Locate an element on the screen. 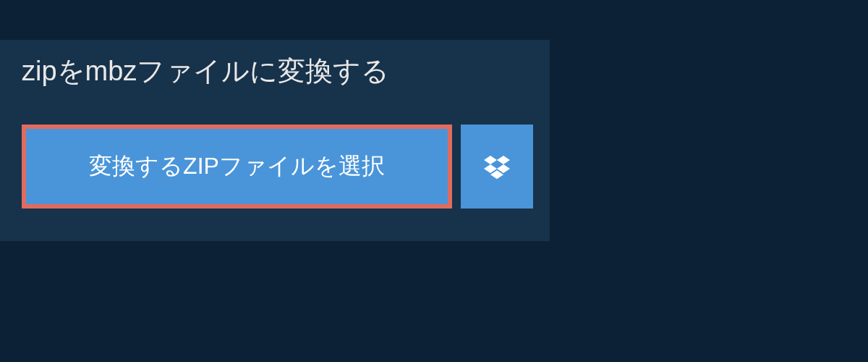 Image resolution: width=868 pixels, height=362 pixels. dropbox-icon is located at coordinates (497, 167).